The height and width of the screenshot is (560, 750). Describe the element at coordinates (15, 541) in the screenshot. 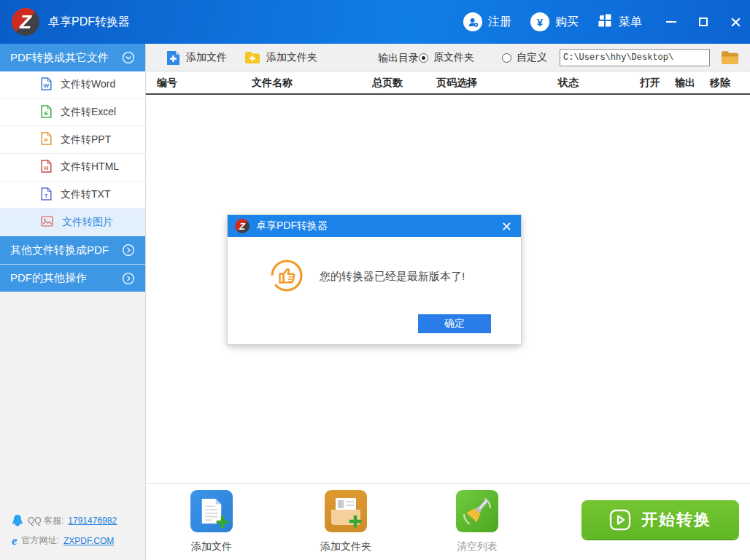

I see `browser-e-icon: e` at that location.